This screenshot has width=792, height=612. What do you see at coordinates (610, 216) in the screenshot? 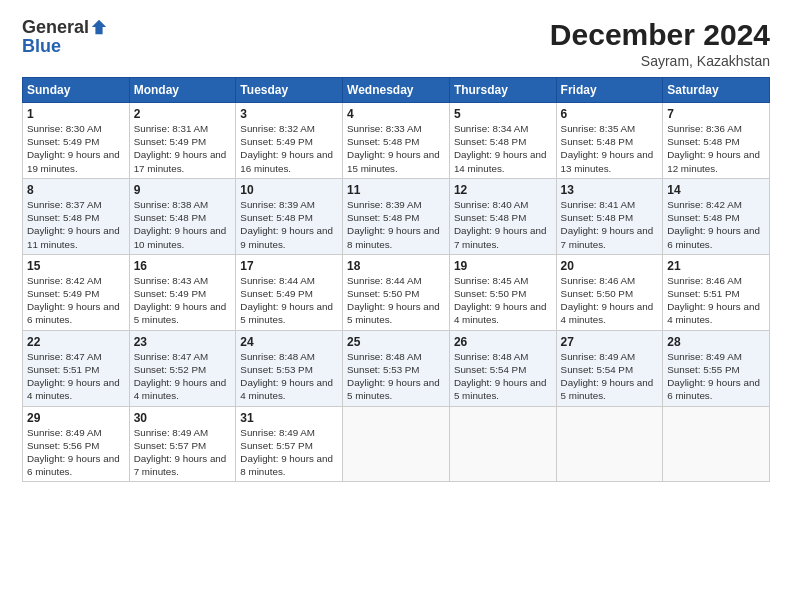
I see `calendar-cell: 13Sunrise: 8:41 AMSunset: 5:48 PMDayligh…` at bounding box center [610, 216].